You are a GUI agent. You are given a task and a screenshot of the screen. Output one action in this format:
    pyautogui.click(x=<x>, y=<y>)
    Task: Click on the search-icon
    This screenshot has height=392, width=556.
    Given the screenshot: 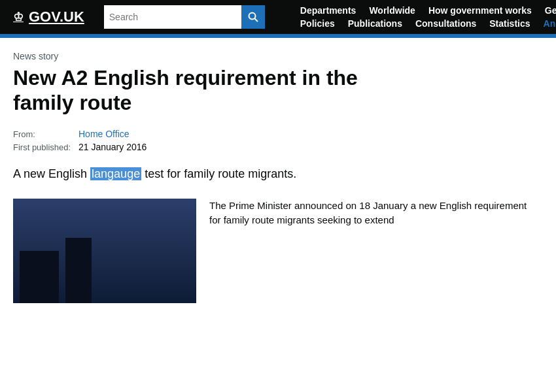 What is the action you would take?
    pyautogui.click(x=253, y=17)
    